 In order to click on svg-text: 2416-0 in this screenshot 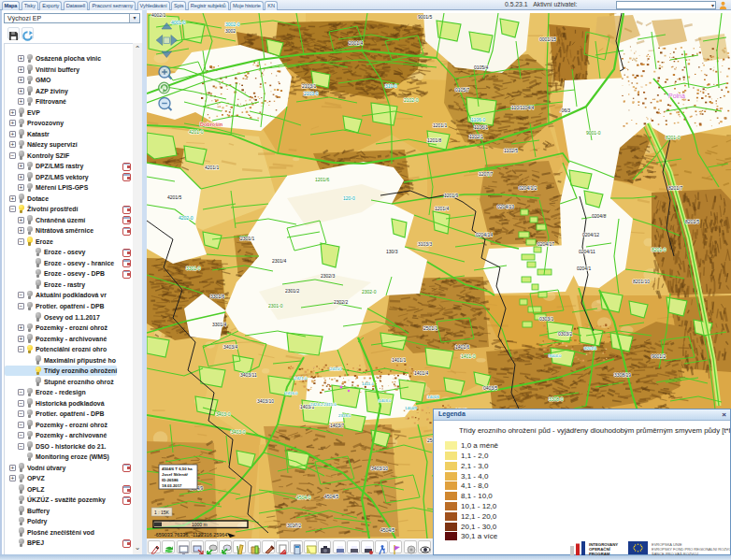, I will do `click(292, 393)`.